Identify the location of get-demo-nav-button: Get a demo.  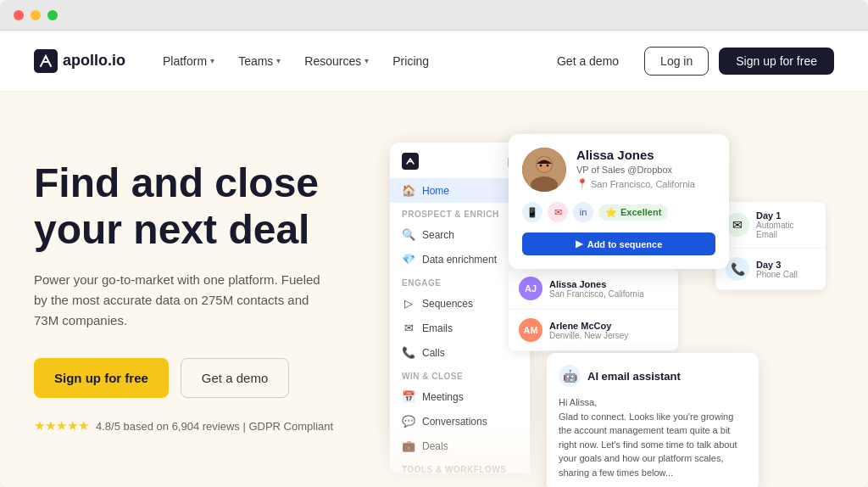
(588, 61).